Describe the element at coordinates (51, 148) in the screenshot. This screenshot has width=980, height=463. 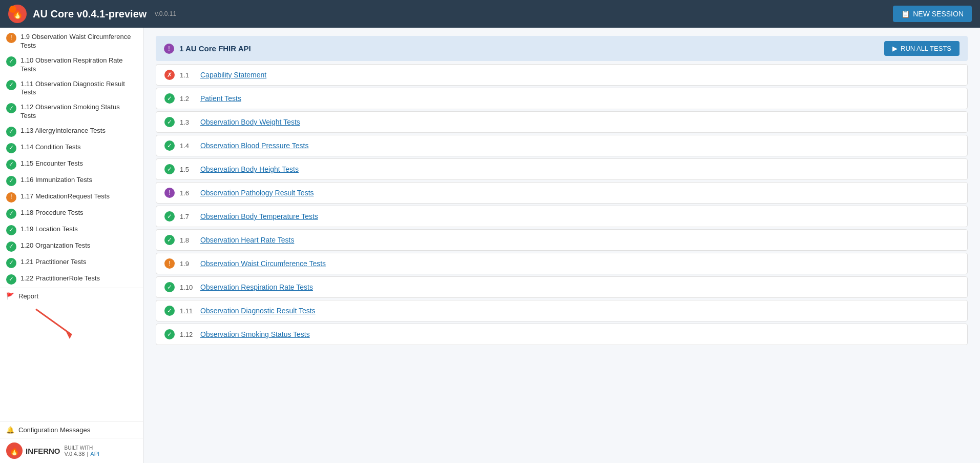
I see `sidebar-item-label: 1.14 Condition Tests` at that location.